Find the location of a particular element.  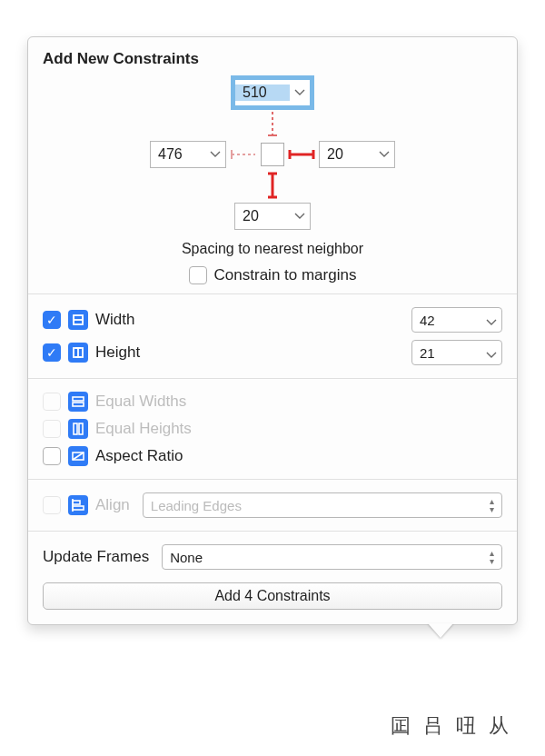

spacing-right-strut is located at coordinates (302, 154).